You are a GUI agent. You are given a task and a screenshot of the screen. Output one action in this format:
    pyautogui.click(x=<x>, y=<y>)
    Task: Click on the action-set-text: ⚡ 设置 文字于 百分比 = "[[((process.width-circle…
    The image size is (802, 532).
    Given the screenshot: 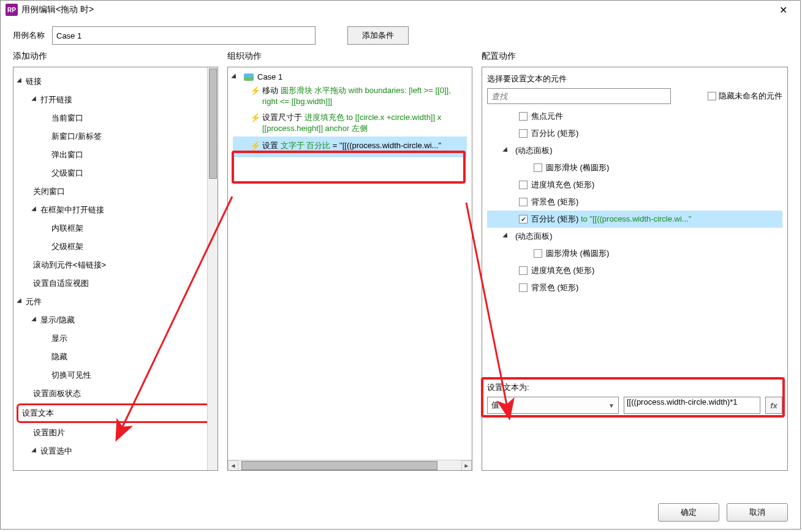 What is the action you would take?
    pyautogui.click(x=350, y=147)
    